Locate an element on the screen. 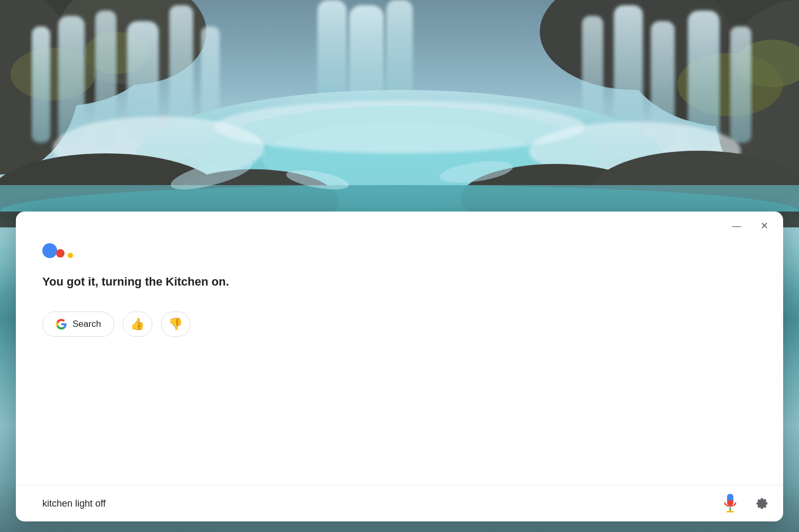 This screenshot has height=532, width=799. thumbs-down-button: 👎 is located at coordinates (176, 324).